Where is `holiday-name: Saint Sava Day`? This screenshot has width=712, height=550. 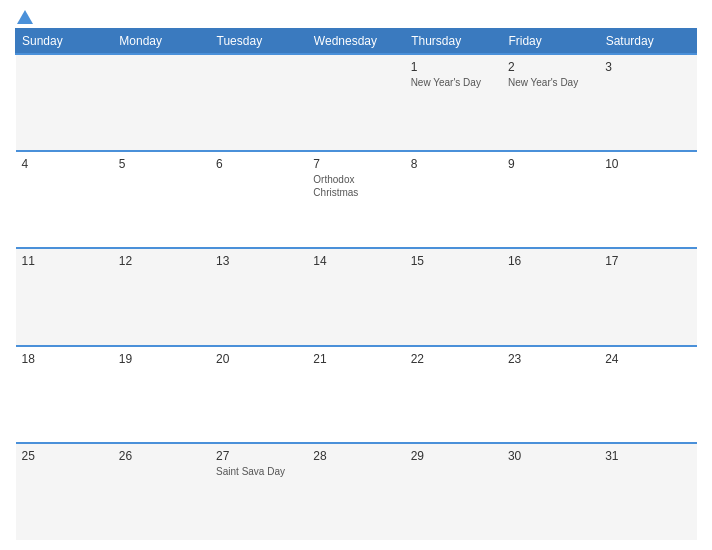
holiday-name: Saint Sava Day is located at coordinates (258, 472).